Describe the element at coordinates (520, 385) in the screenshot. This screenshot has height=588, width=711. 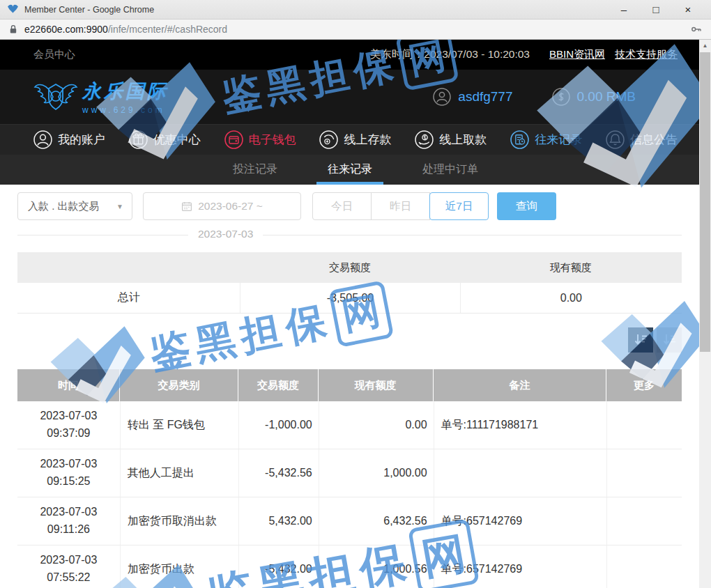
I see `col-note: 备注` at that location.